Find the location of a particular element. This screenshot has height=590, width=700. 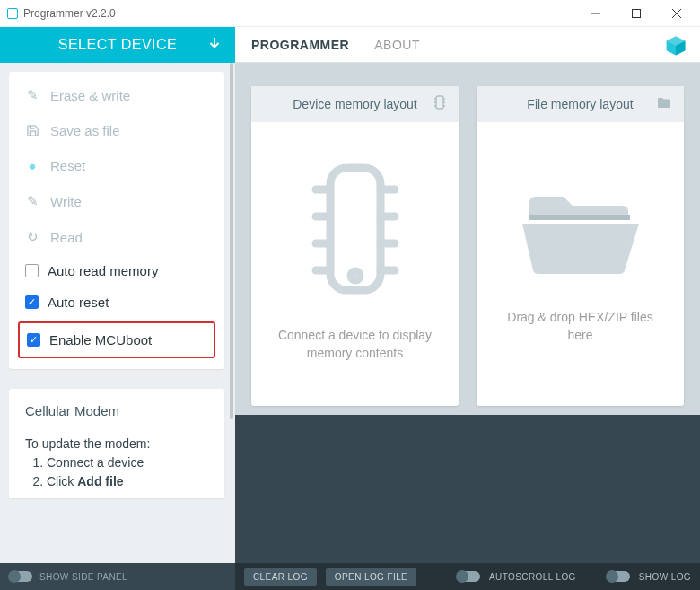

clear-log-button: CLEAR LOG is located at coordinates (280, 577).